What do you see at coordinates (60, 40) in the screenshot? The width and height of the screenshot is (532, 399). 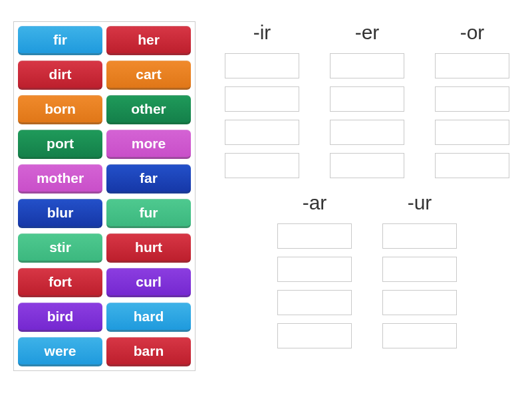 I see `word-tile-label: fir` at bounding box center [60, 40].